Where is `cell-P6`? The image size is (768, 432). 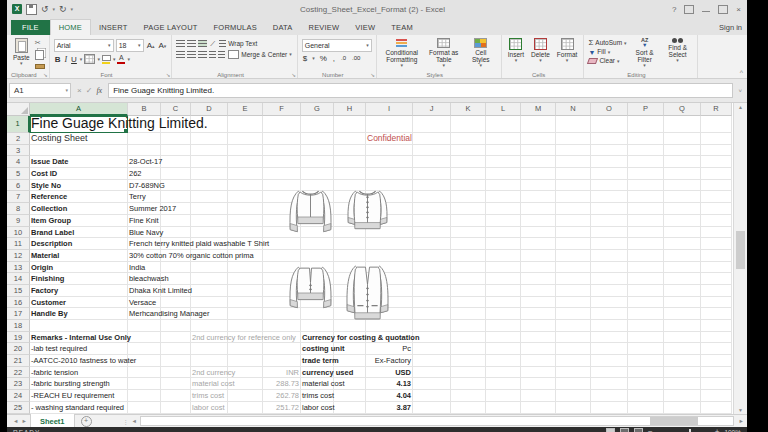
cell-P6 is located at coordinates (646, 186).